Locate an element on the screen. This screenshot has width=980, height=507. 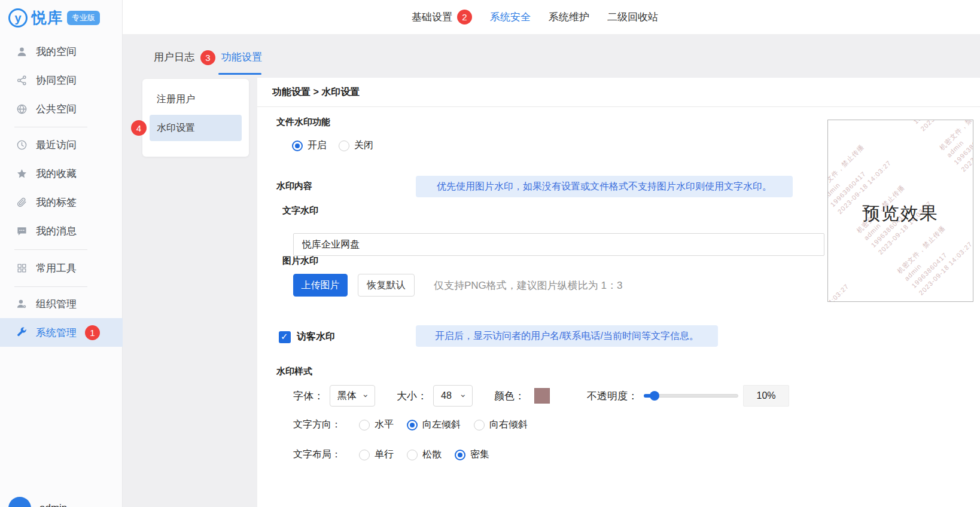
subnav-item-registered-users: 注册用户 is located at coordinates (196, 99).